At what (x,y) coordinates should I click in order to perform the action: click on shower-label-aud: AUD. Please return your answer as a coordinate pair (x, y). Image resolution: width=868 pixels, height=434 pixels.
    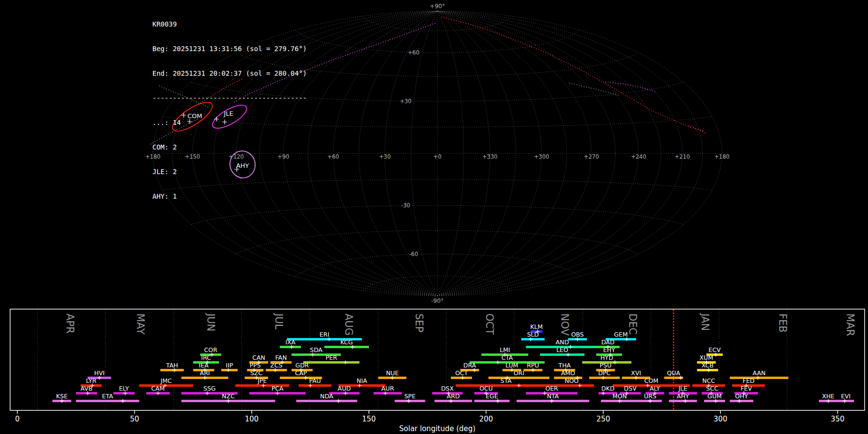
    Looking at the image, I should click on (344, 389).